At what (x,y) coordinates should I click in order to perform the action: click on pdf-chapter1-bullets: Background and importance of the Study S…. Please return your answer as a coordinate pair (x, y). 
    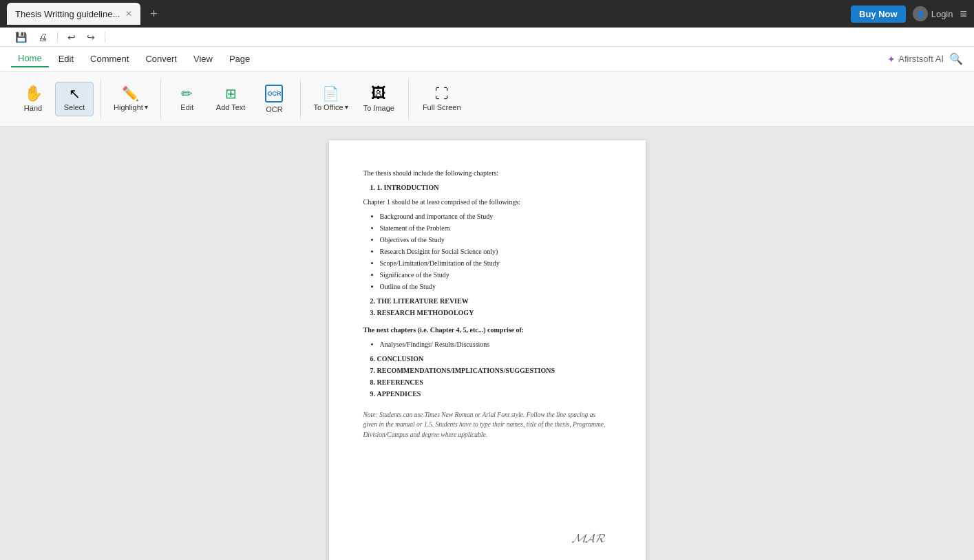
    Looking at the image, I should click on (496, 252).